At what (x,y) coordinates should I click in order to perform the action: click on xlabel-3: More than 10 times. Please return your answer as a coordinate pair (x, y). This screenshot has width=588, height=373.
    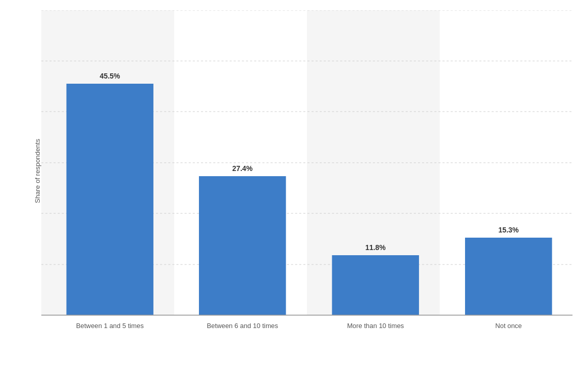
    Looking at the image, I should click on (376, 325).